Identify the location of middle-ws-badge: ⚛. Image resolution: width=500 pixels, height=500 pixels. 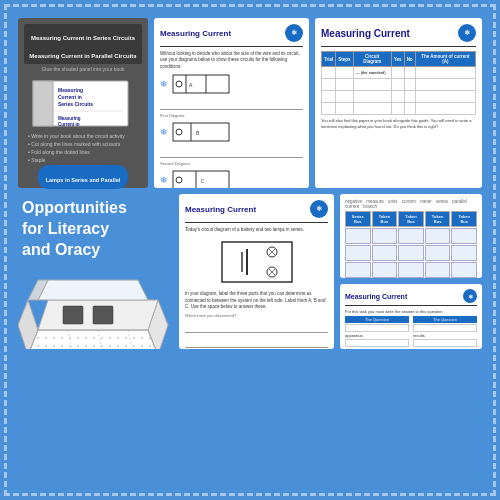
(294, 33).